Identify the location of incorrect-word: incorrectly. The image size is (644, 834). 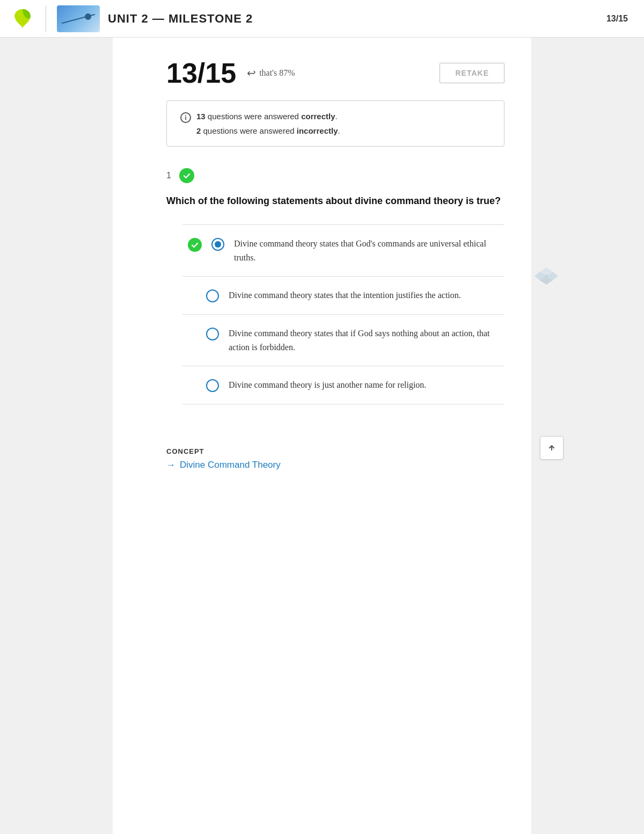
(318, 131).